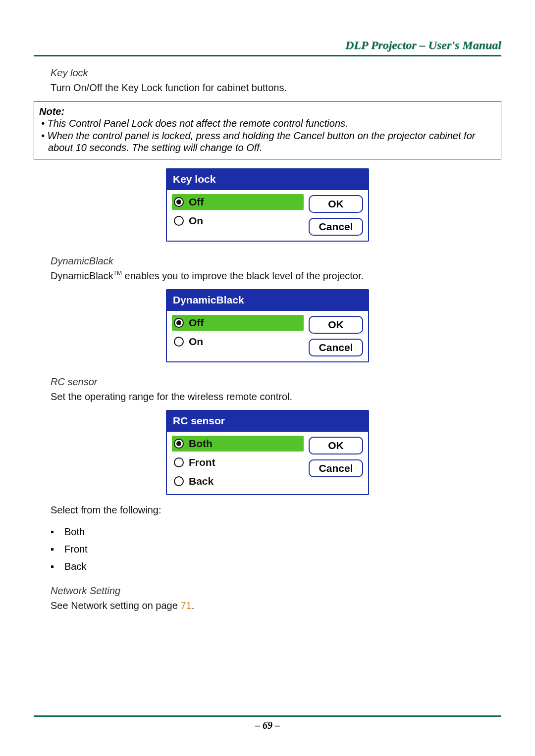 Image resolution: width=535 pixels, height=756 pixels. Describe the element at coordinates (336, 462) in the screenshot. I see `button-col-rcsensor: OK Cancel` at that location.